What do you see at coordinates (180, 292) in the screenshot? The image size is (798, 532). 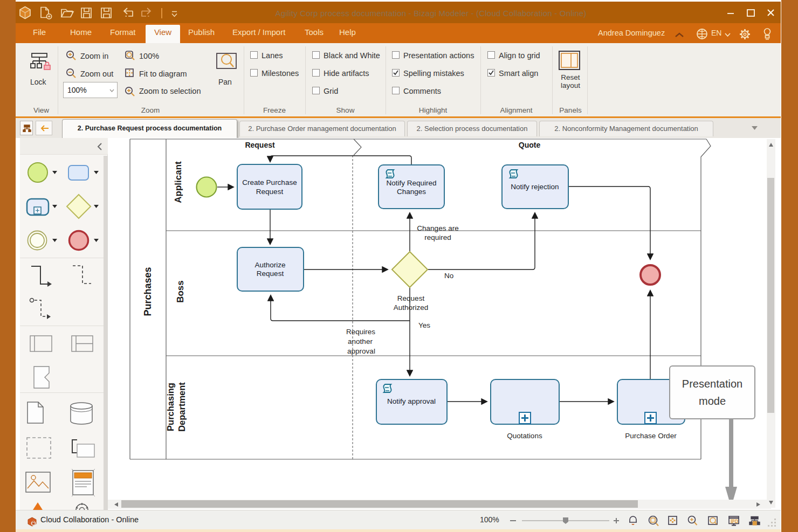 I see `svg-text: Boss` at bounding box center [180, 292].